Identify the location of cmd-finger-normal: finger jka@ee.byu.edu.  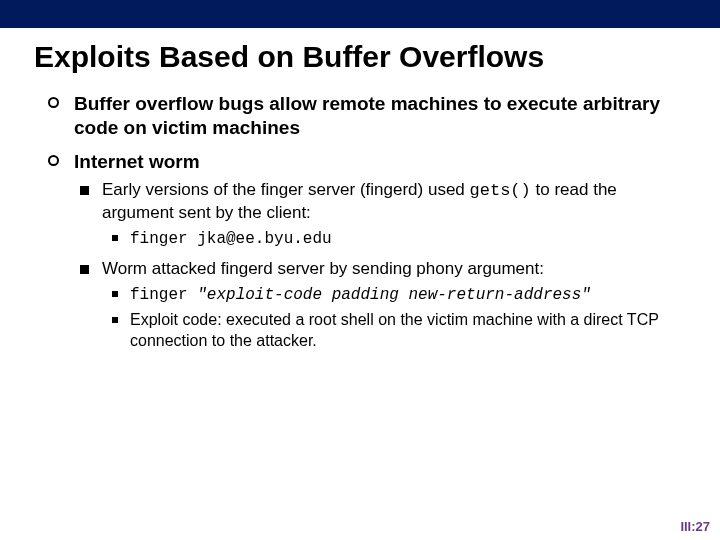
(396, 239).